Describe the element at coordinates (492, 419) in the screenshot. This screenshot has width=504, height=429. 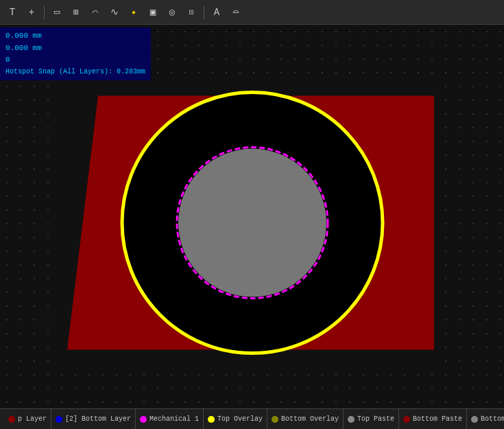
I see `bottom-solder-label: Bottom Solder` at that location.